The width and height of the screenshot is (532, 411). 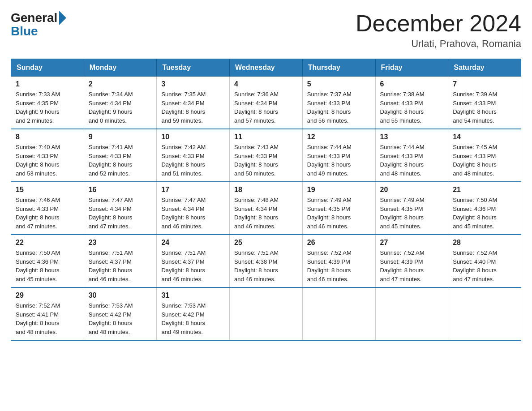 I want to click on day-number: 26, so click(x=339, y=243).